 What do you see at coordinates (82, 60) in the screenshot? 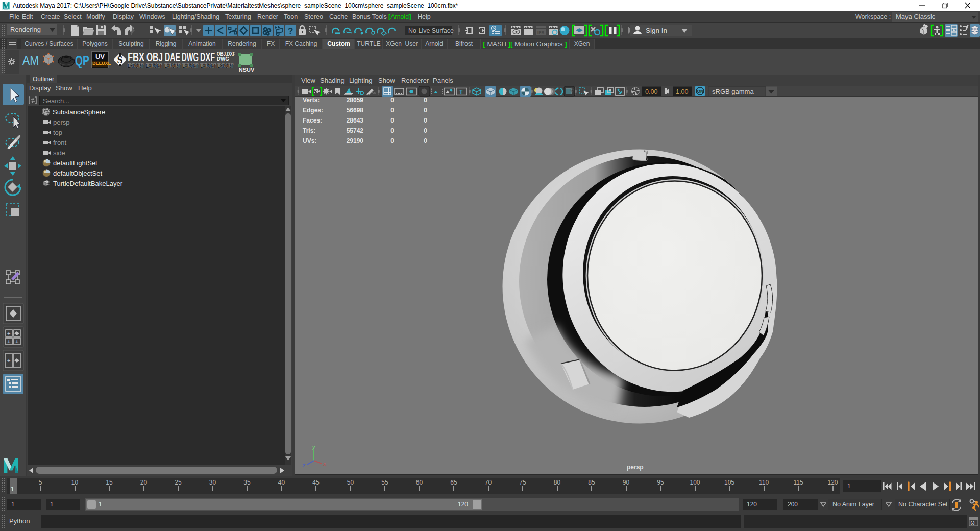
I see `svg-text: QP` at bounding box center [82, 60].